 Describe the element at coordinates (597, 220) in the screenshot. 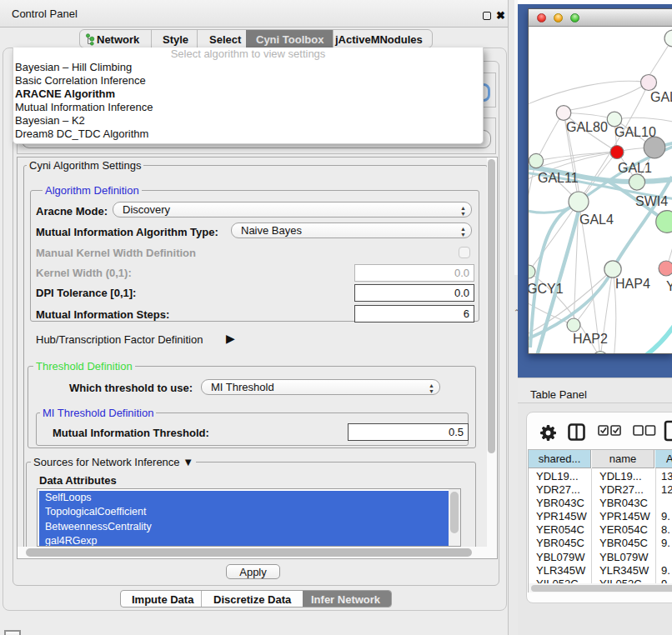

I see `svg-text: GAL4` at that location.